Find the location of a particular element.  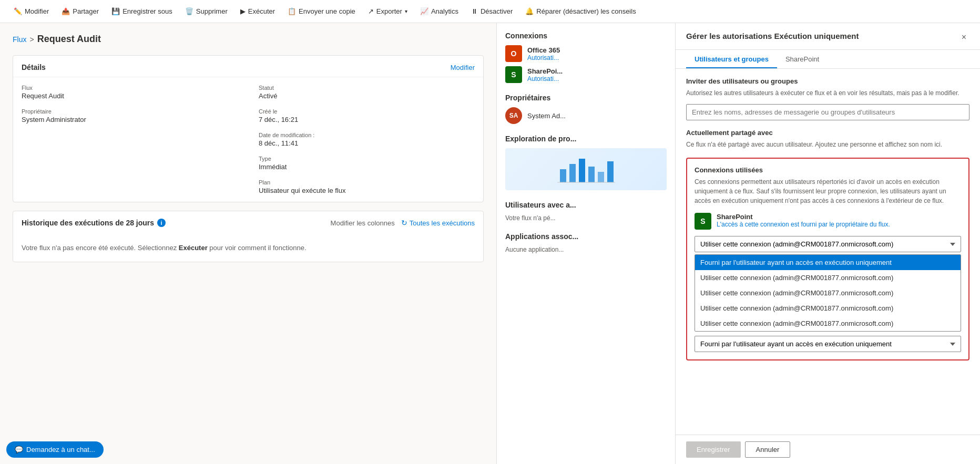

export-icon: ↗ is located at coordinates (371, 12).